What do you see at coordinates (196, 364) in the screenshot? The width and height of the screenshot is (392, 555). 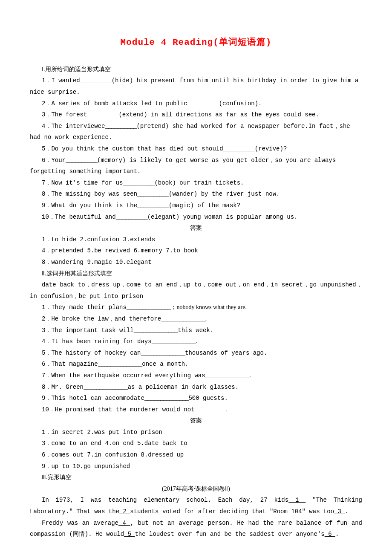 I see `q2-6: 6．That magazine______________once a mont…` at bounding box center [196, 364].